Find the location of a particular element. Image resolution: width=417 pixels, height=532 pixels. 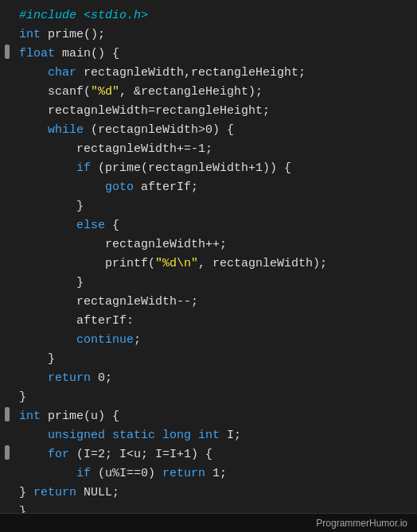

code-text-10: goto afterIf; is located at coordinates (108, 188).